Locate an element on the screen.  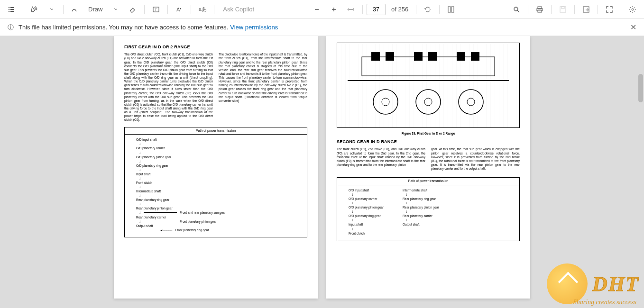
body-text-col1: The front clutch (C1), 2nd brake (B1), a… is located at coordinates (381, 157).